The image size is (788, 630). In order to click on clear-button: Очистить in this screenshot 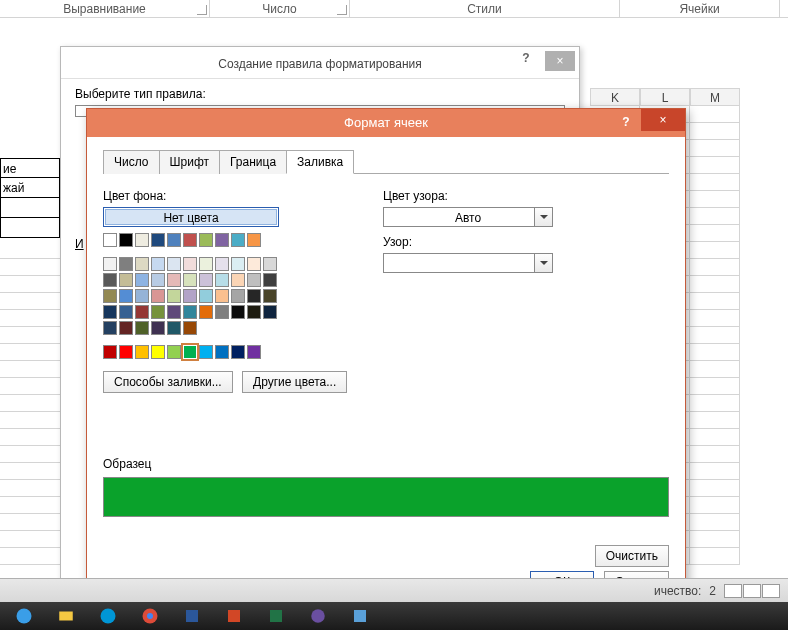, I will do `click(632, 556)`.